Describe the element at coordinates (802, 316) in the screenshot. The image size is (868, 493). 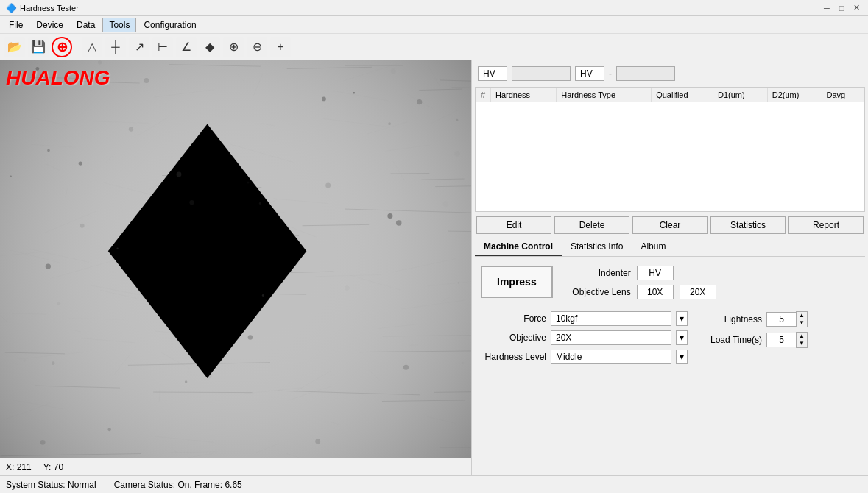
I see `lightness-up-btn: ▲` at that location.